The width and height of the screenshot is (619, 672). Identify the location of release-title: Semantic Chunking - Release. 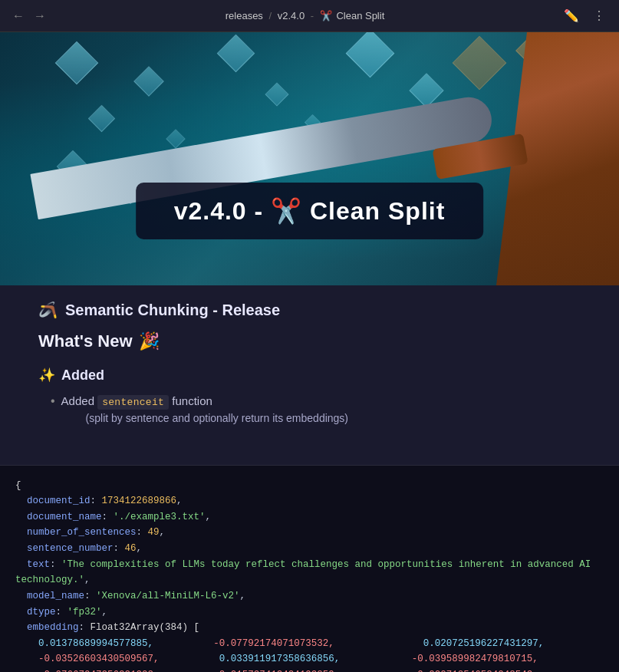
(173, 310).